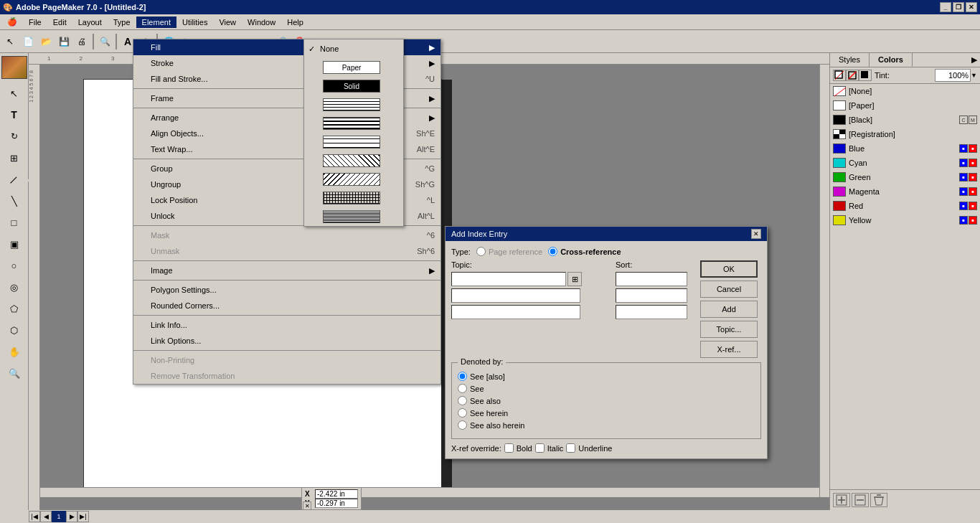  I want to click on page-ref-radio, so click(481, 251).